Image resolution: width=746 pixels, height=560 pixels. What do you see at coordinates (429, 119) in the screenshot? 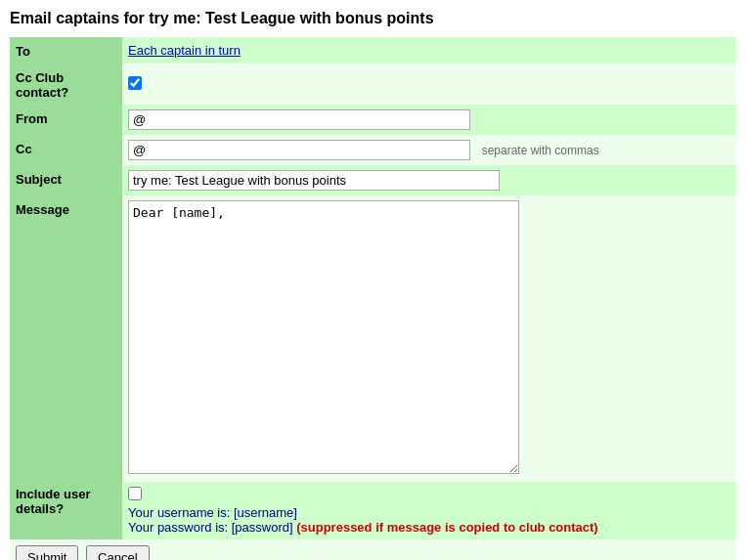
I see `from-cell` at bounding box center [429, 119].